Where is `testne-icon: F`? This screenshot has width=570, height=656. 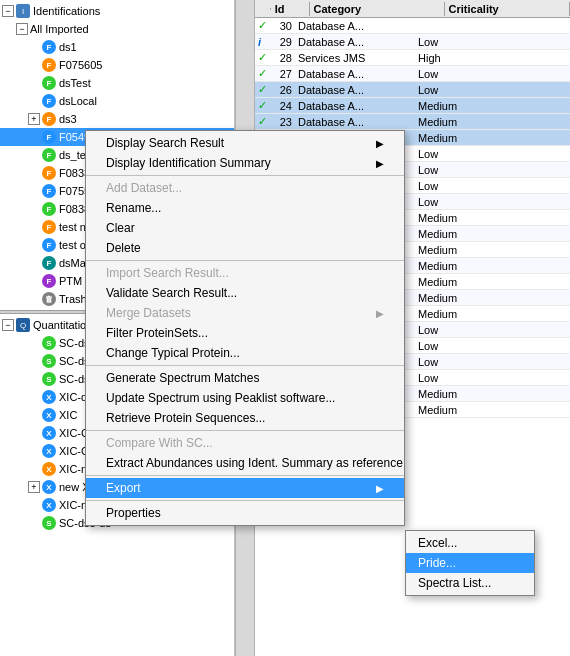 testne-icon: F is located at coordinates (49, 227).